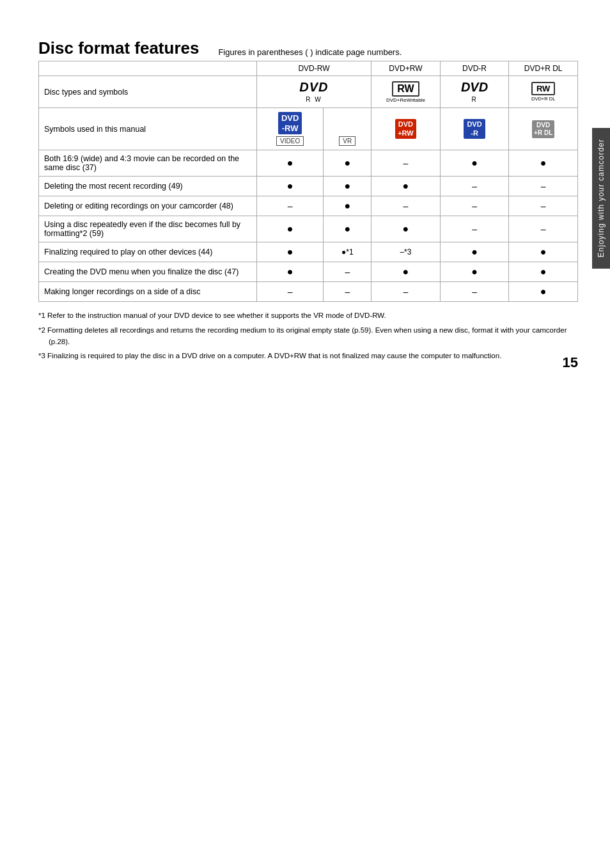 The height and width of the screenshot is (868, 610). I want to click on dvdr-r-text: R, so click(474, 100).